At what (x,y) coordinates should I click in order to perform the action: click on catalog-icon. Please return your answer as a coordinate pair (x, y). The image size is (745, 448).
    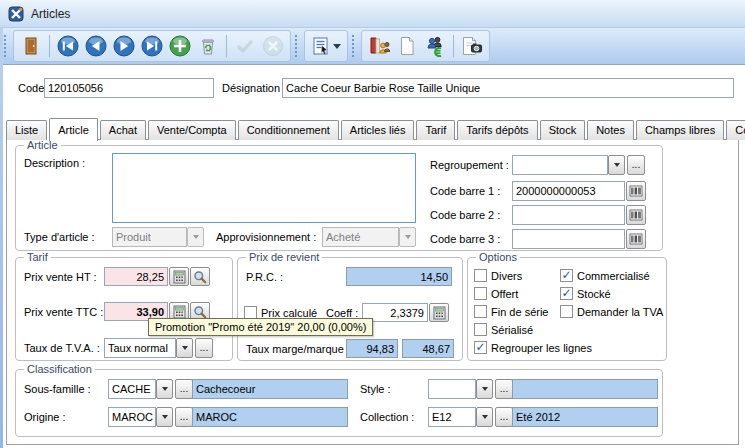
    Looking at the image, I should click on (379, 46).